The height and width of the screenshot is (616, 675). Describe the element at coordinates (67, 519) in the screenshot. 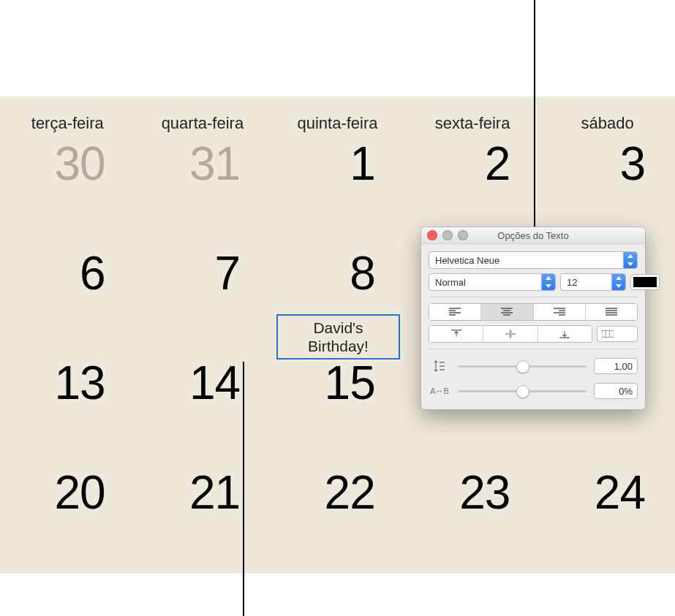

I see `calendar-cell: 20` at that location.